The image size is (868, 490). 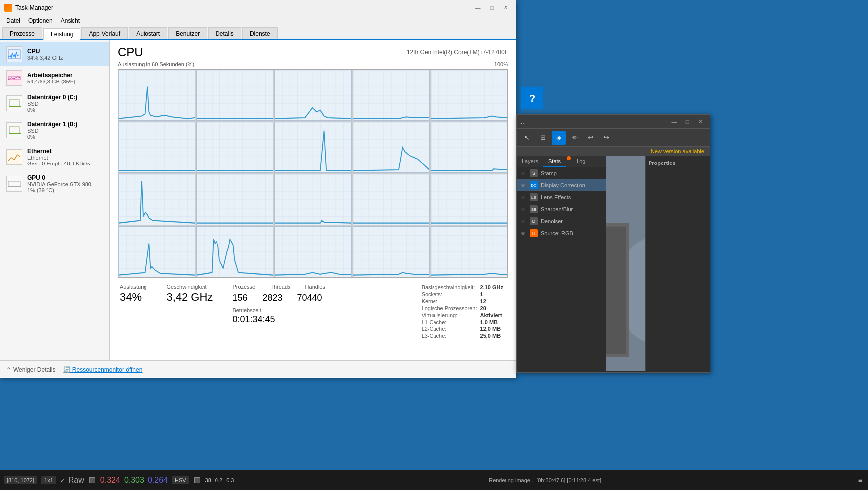 I want to click on stat-process-group: Prozesse Threads Handles 156 2823 70440, so click(x=279, y=312).